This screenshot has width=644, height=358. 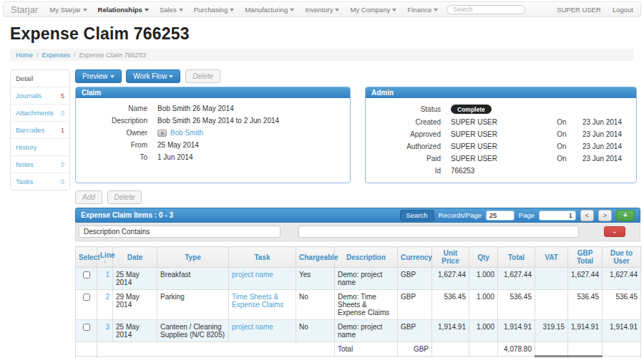 I want to click on column-header-unit-price: Unit Price, so click(x=451, y=258).